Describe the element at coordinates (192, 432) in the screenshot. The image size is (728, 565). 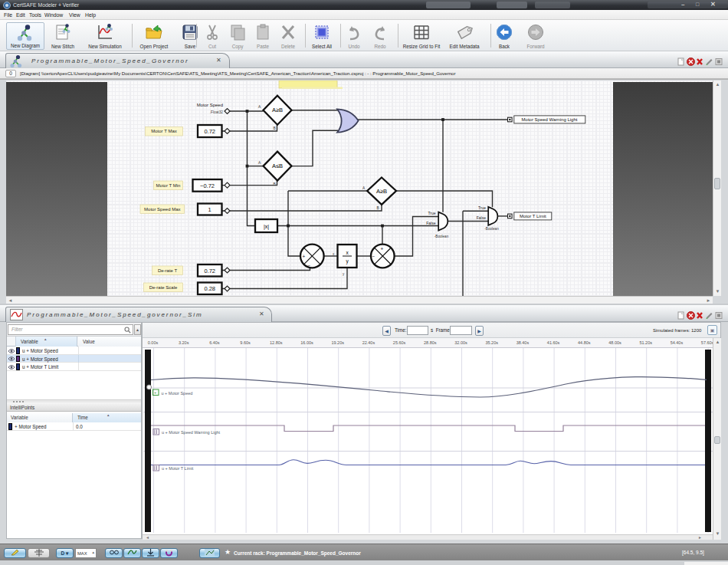
I see `svg-text: u + Motor Speed Warning Light` at that location.